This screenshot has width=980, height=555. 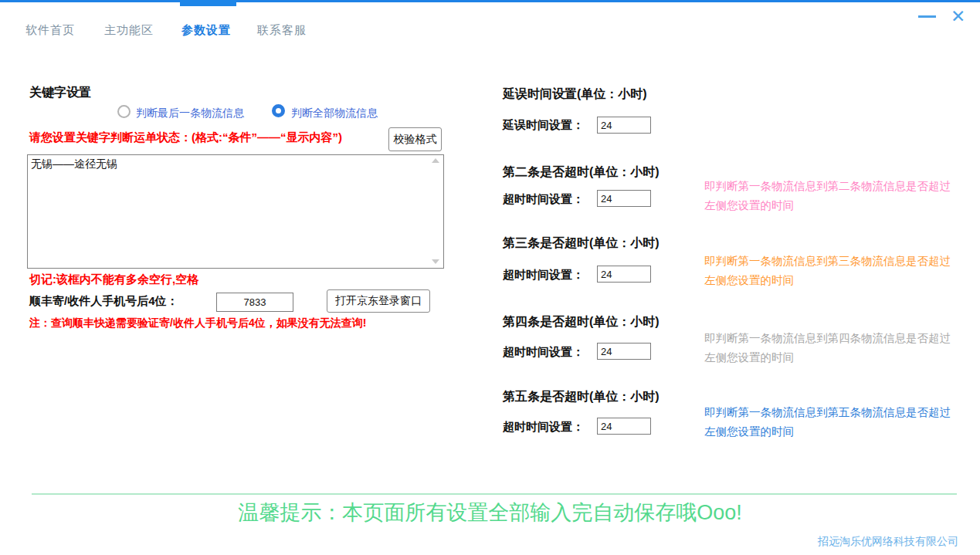 I want to click on delay-time-heading: 延误时间设置(单位：小时), so click(x=575, y=94).